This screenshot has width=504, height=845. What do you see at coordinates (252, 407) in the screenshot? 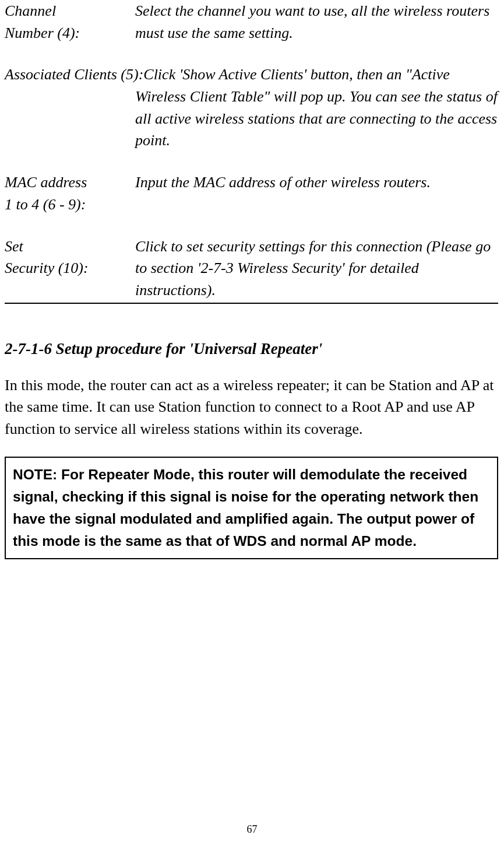
I see `body-paragraph: In this mode, the router can act as a wi…` at bounding box center [252, 407].